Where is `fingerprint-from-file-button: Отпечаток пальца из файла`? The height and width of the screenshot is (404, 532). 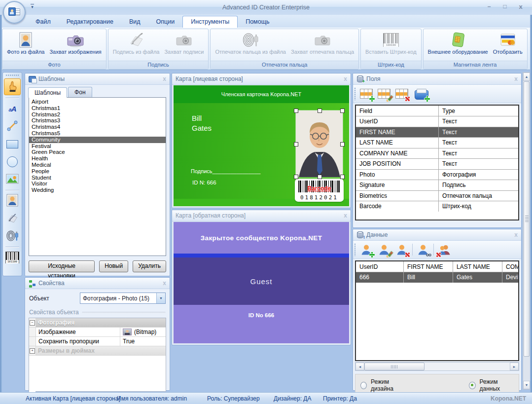
fingerprint-from-file-button: Отпечаток пальца из файла is located at coordinates (250, 43).